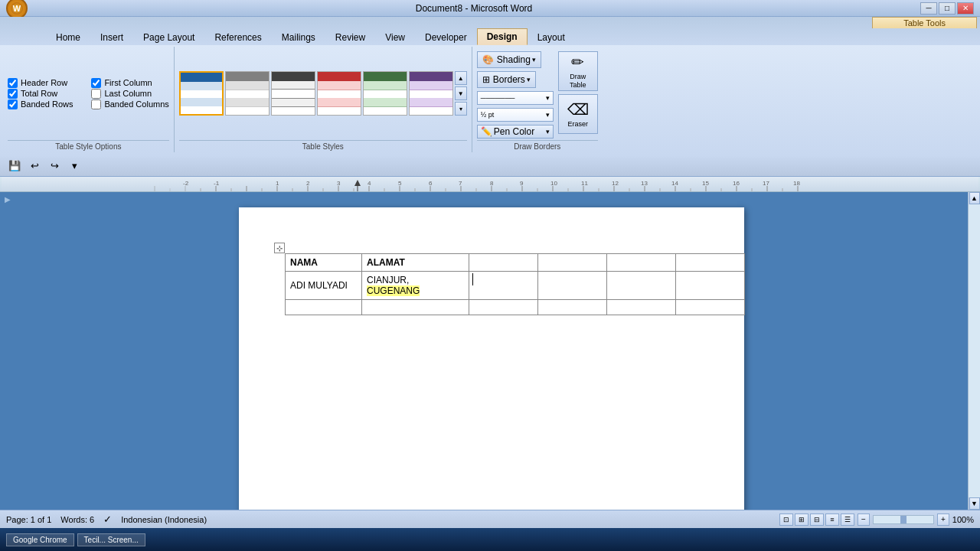 The height and width of the screenshot is (551, 980). I want to click on table-move-handle: ⊹, so click(279, 248).